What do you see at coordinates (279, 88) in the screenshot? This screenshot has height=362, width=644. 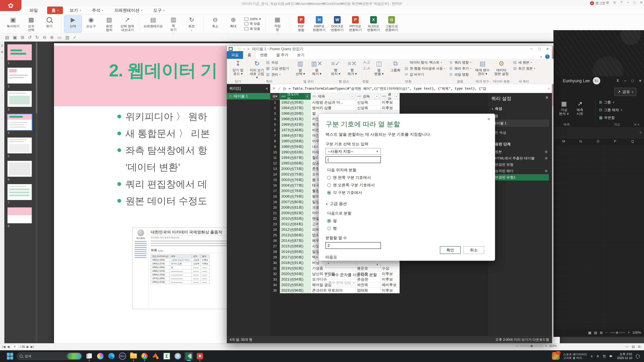 I see `formula-accept-icon: ✓` at bounding box center [279, 88].